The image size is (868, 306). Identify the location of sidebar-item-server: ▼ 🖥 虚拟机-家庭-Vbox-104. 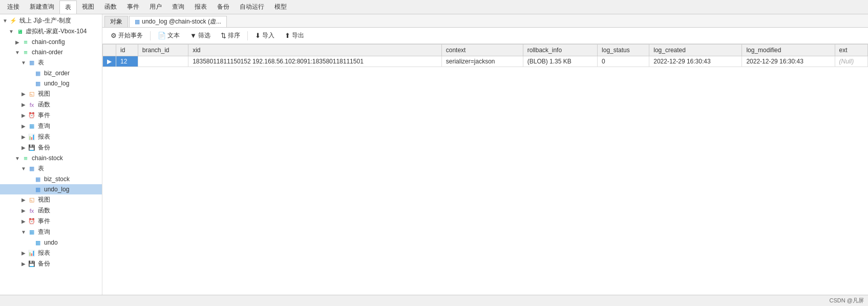
(51, 32).